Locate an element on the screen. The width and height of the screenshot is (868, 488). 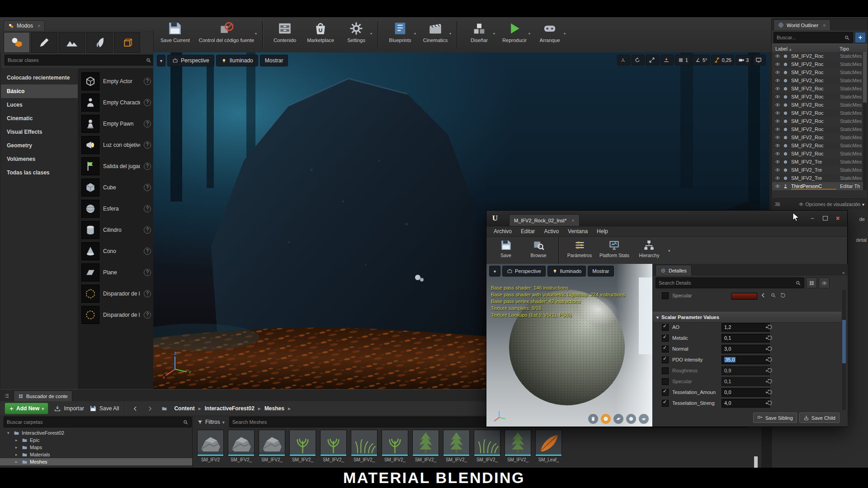
outliner-scrollbar is located at coordinates (865, 121).